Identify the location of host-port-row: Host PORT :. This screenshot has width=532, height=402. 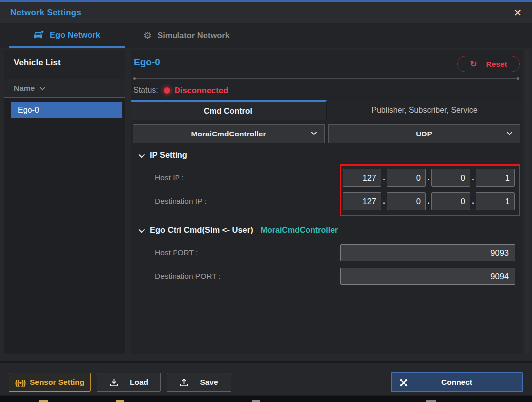
(327, 253).